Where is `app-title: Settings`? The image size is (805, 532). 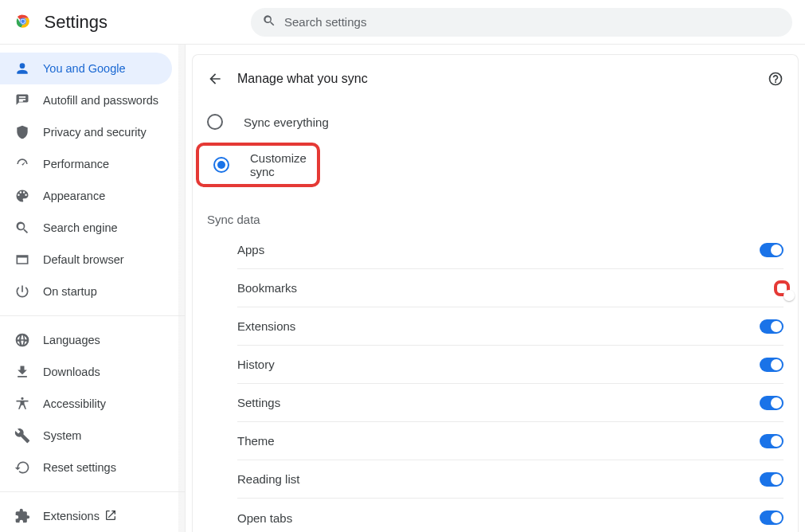 app-title: Settings is located at coordinates (76, 22).